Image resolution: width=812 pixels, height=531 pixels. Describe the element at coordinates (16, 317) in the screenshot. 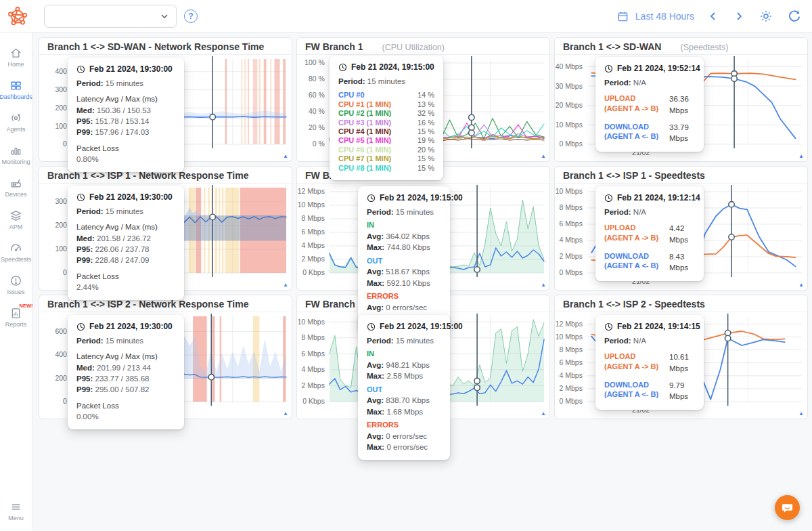

I see `sidebar-item-reports: NEW! Reports` at that location.